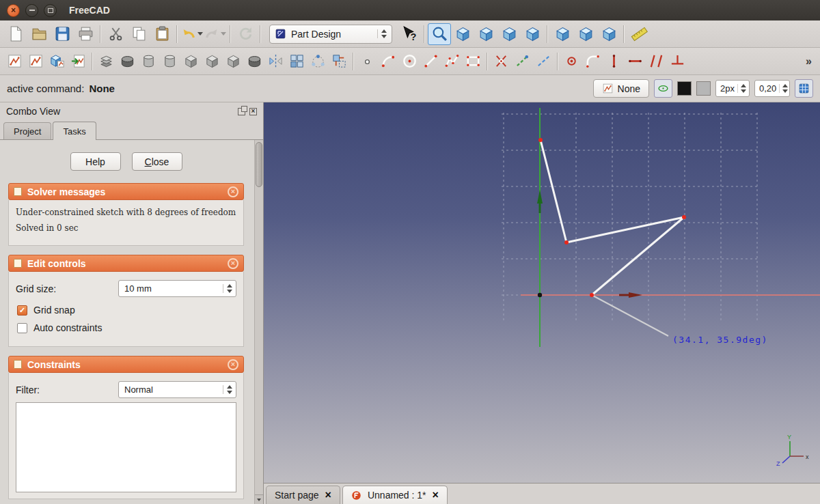 Image resolution: width=820 pixels, height=504 pixels. Describe the element at coordinates (593, 61) in the screenshot. I see `create-fillet-button` at that location.